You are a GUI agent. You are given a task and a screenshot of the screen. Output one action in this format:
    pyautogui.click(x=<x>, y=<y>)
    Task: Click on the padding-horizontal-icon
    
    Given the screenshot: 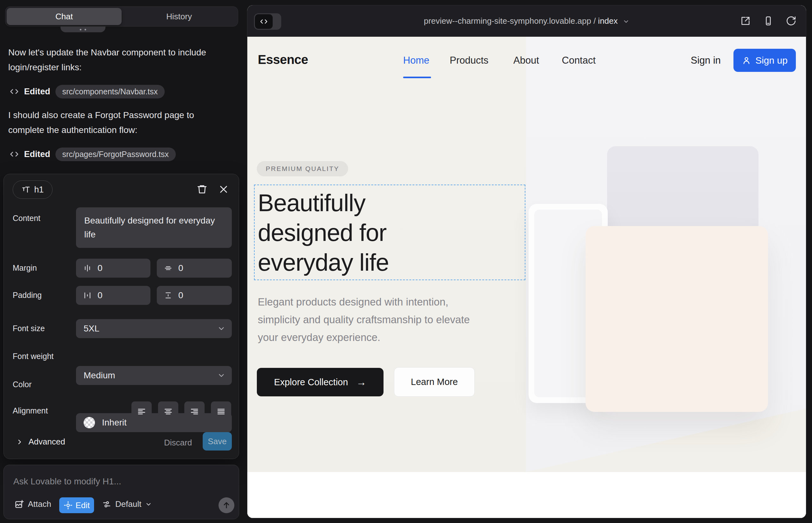 What is the action you would take?
    pyautogui.click(x=87, y=295)
    